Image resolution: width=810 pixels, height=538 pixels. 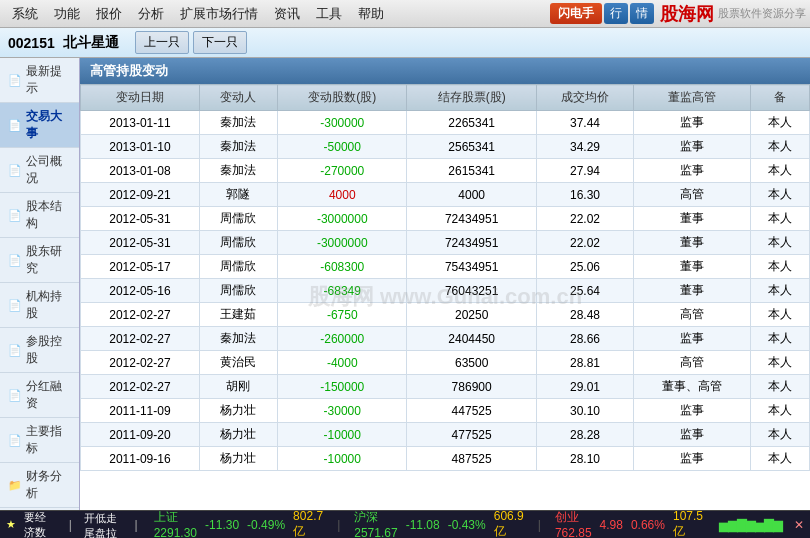 What do you see at coordinates (472, 315) in the screenshot?
I see `cell-3: 20250` at bounding box center [472, 315].